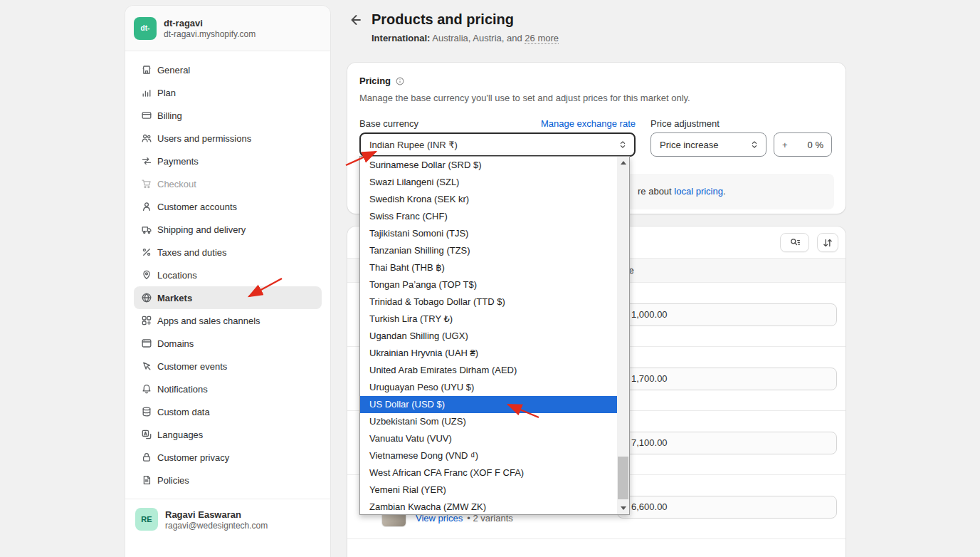 The image size is (980, 557). Describe the element at coordinates (488, 336) in the screenshot. I see `currency-option: Ugandan Shilling (UGX)` at that location.